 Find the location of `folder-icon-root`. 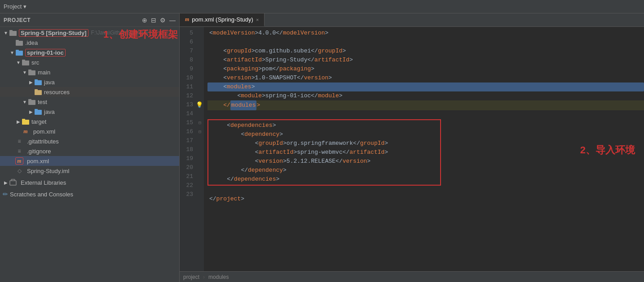

folder-icon-root is located at coordinates (13, 33).